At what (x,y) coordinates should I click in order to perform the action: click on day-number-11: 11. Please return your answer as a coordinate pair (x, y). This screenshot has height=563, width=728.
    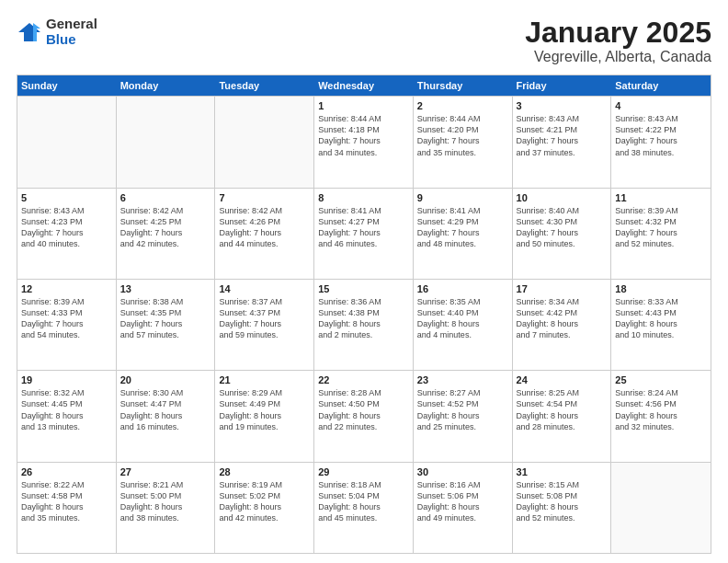
    Looking at the image, I should click on (661, 198).